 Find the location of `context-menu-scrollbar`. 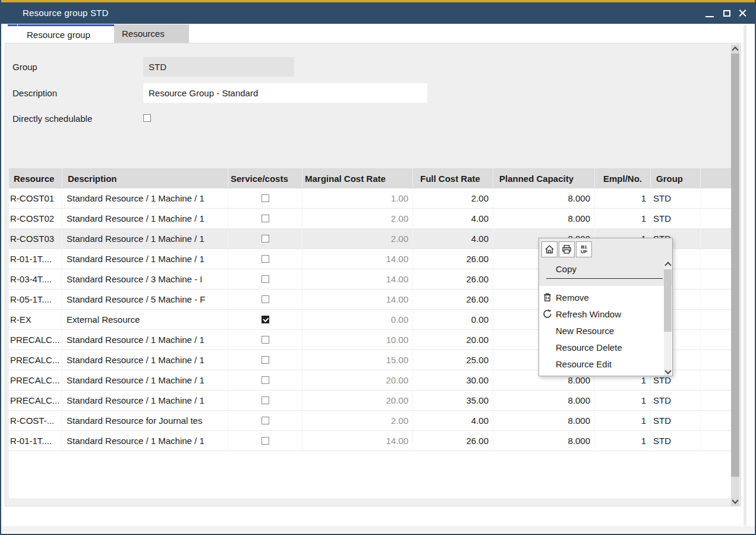

context-menu-scrollbar is located at coordinates (668, 317).